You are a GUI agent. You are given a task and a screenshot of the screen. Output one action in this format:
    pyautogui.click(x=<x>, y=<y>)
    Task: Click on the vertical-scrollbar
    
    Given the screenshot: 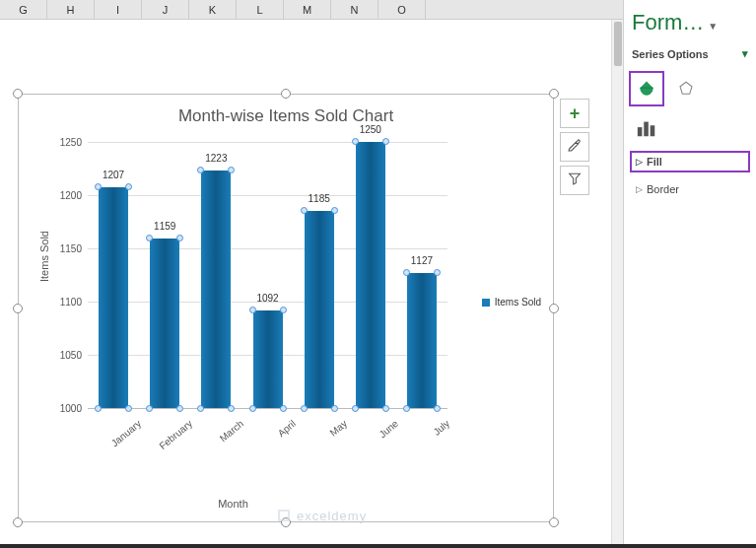 What is the action you would take?
    pyautogui.click(x=617, y=284)
    